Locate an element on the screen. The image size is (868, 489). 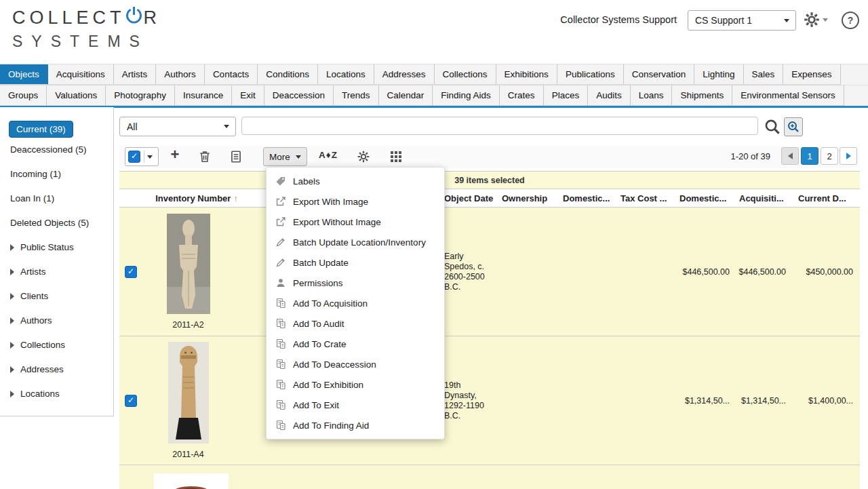
tab-finding-aids: Finding Aids is located at coordinates (467, 96).